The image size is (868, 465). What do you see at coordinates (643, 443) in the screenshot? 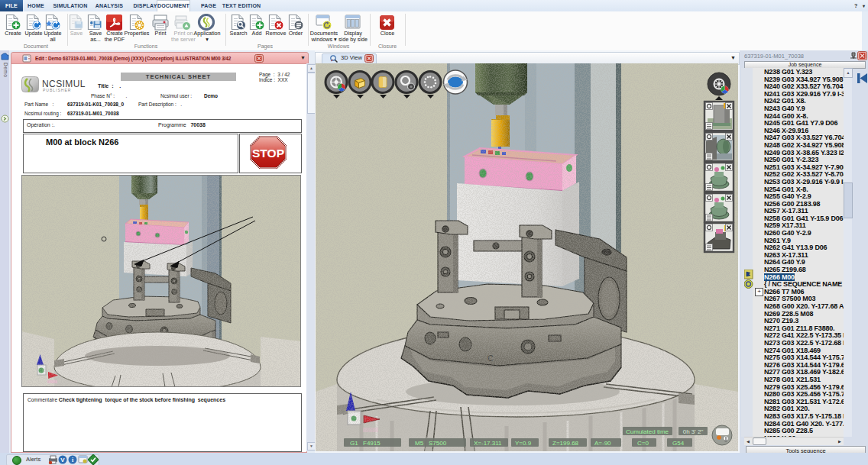
I see `svg-text: C=0` at bounding box center [643, 443].